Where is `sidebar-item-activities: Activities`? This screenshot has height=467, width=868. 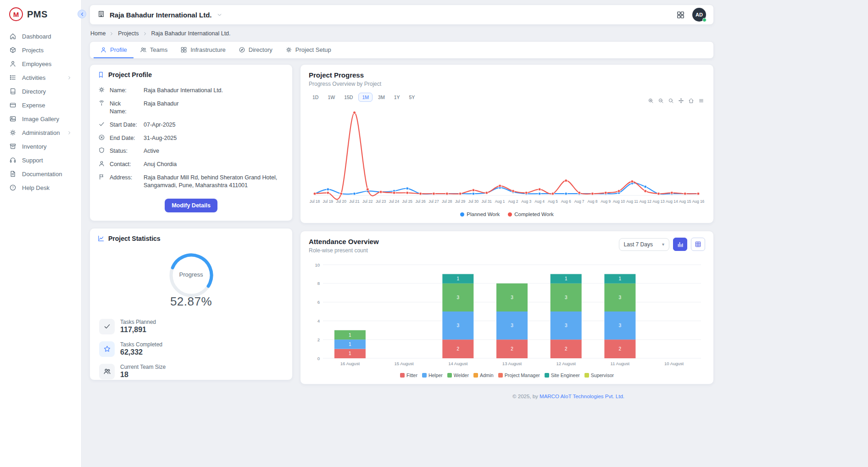
sidebar-item-activities: Activities is located at coordinates (40, 78).